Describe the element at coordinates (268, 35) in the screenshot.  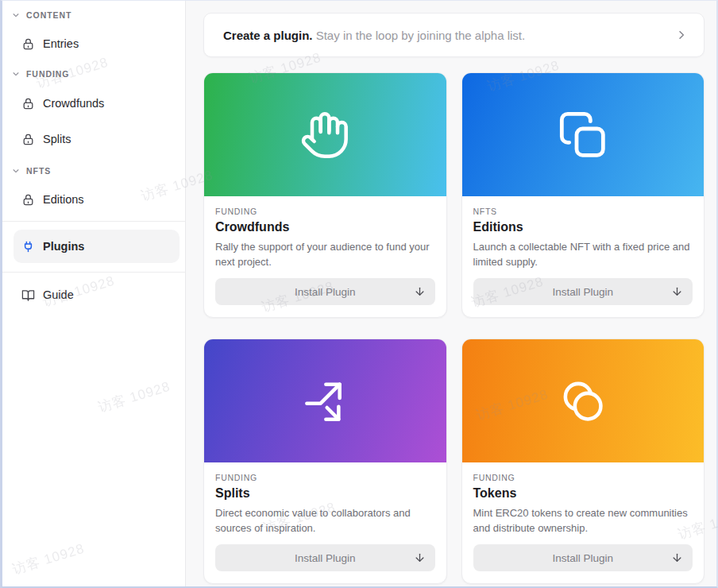
I see `banner-title: Create a plugin.` at that location.